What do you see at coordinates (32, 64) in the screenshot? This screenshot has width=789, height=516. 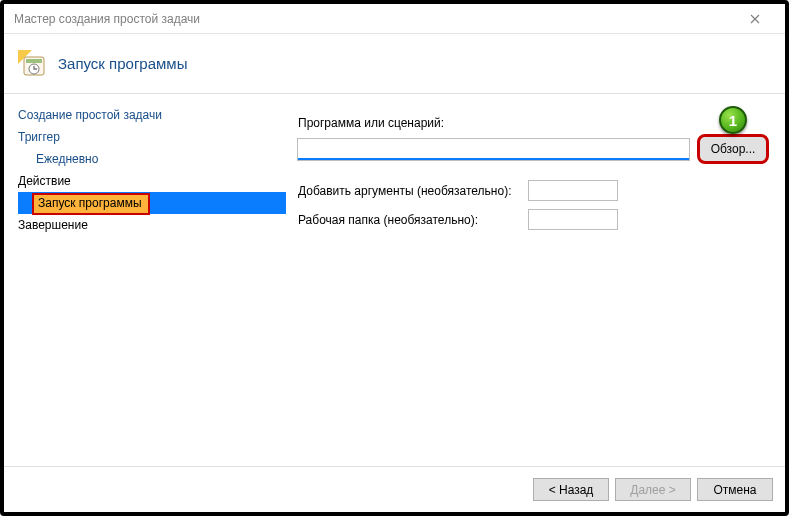 I see `task-icon` at bounding box center [32, 64].